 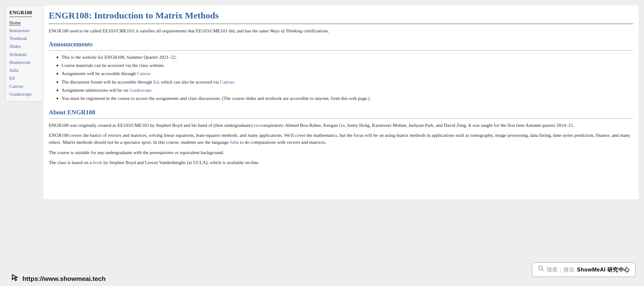 What do you see at coordinates (156, 82) in the screenshot?
I see `ed-link: Ed` at bounding box center [156, 82].